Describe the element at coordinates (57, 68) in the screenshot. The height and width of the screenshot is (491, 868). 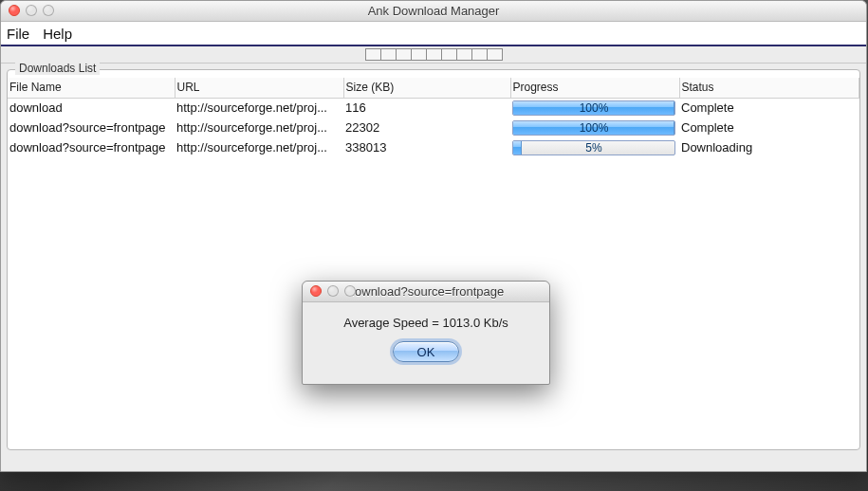
I see `group-label: Downloads List` at that location.